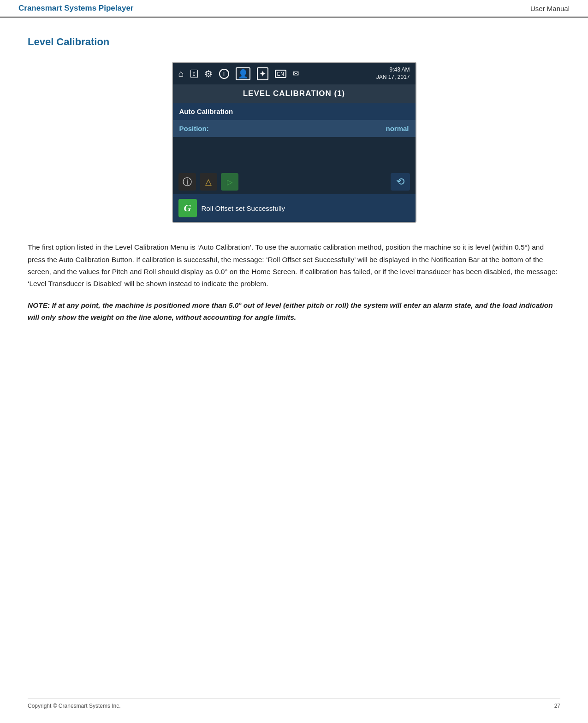 Image resolution: width=588 pixels, height=723 pixels. What do you see at coordinates (294, 182) in the screenshot?
I see `device-bottombar: ⓘ △ ▷ ⟲` at bounding box center [294, 182].